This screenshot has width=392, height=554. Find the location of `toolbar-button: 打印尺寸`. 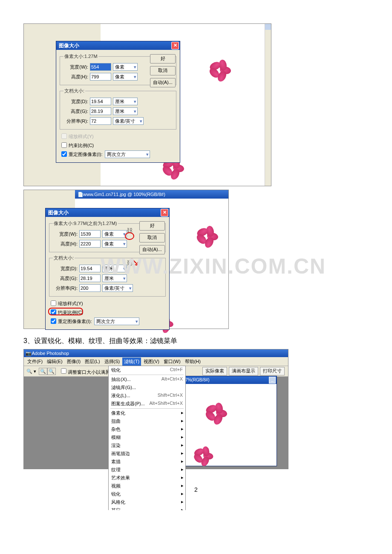

toolbar-button: 打印尺寸 is located at coordinates (272, 371).